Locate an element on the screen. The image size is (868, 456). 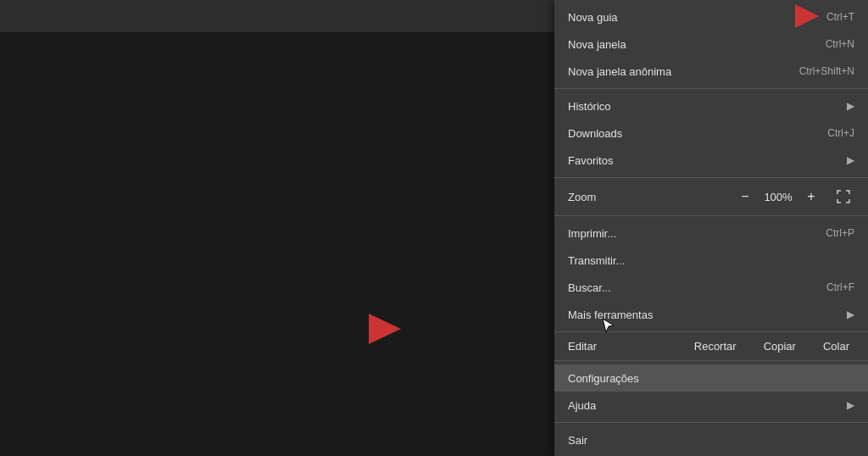
mais-ferramentas-label: Mais ferramentas is located at coordinates (610, 315).